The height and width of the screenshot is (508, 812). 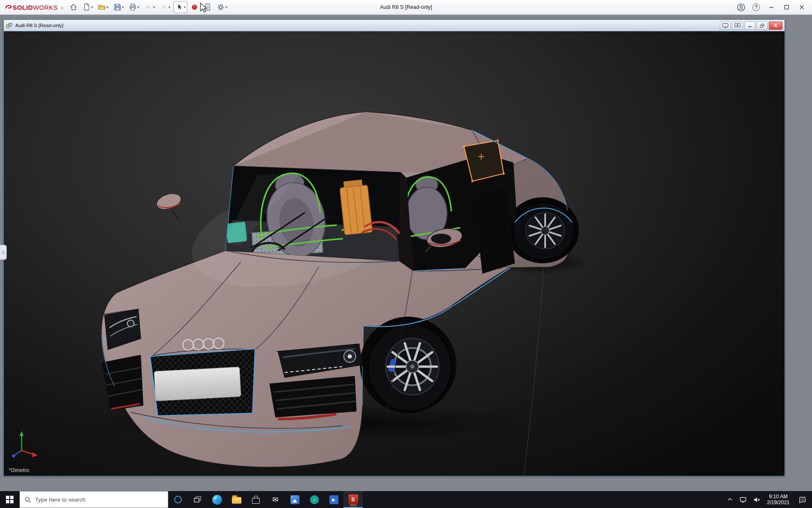 What do you see at coordinates (195, 7) in the screenshot?
I see `rebuild-button` at bounding box center [195, 7].